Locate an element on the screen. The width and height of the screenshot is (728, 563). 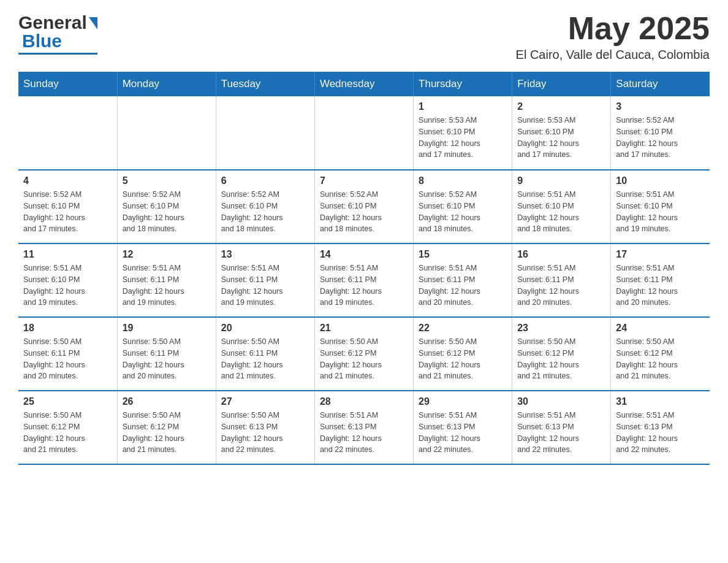
weekday-header-sunday: Sunday is located at coordinates (67, 84).